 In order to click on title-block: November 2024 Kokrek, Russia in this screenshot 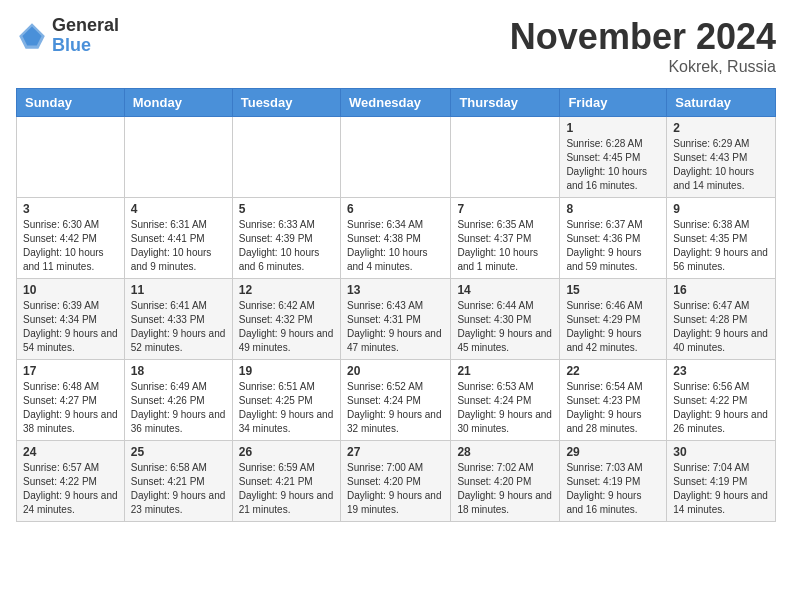, I will do `click(643, 46)`.